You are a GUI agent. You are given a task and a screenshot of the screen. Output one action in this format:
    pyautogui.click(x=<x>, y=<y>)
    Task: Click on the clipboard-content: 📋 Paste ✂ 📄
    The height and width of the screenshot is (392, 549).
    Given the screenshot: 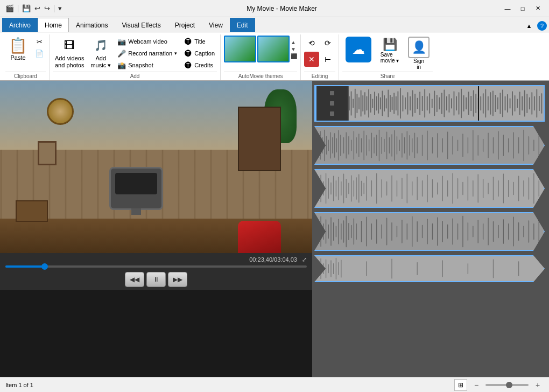 What is the action you would take?
    pyautogui.click(x=26, y=53)
    